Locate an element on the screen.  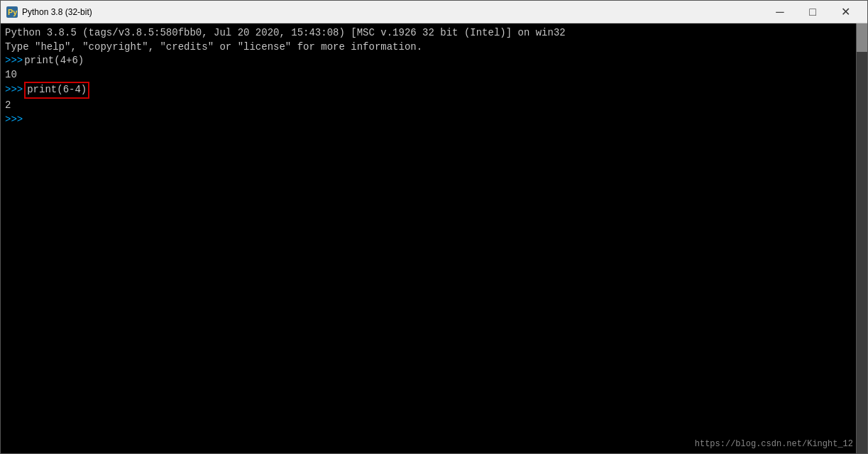
maximize-button: □ is located at coordinates (813, 12).